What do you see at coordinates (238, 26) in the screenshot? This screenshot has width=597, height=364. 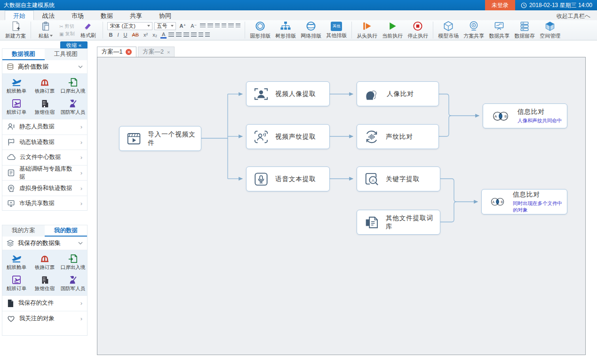 I see `table-icon` at bounding box center [238, 26].